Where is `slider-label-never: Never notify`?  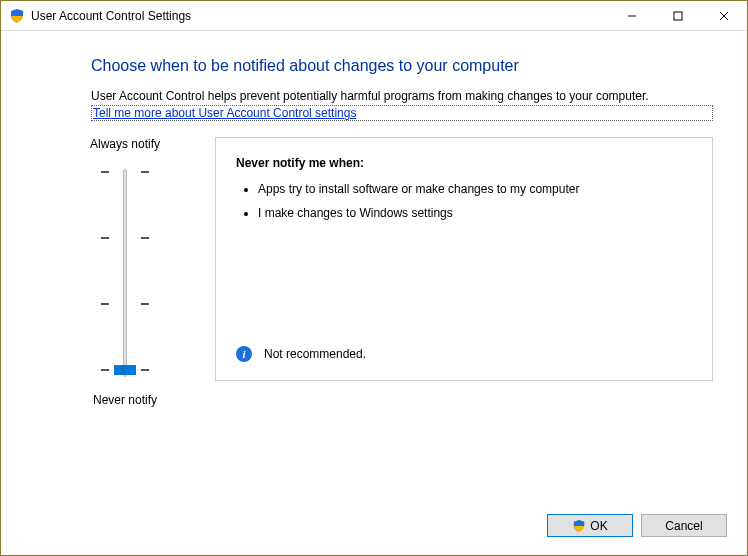 slider-label-never: Never notify is located at coordinates (125, 400).